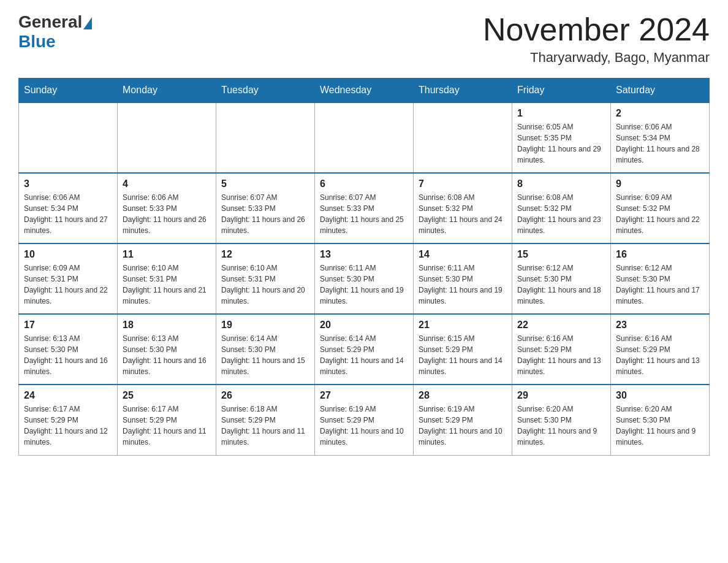 The height and width of the screenshot is (563, 728). I want to click on day-info: Sunrise: 6:20 AMSunset: 5:30 PMDaylight:…, so click(561, 426).